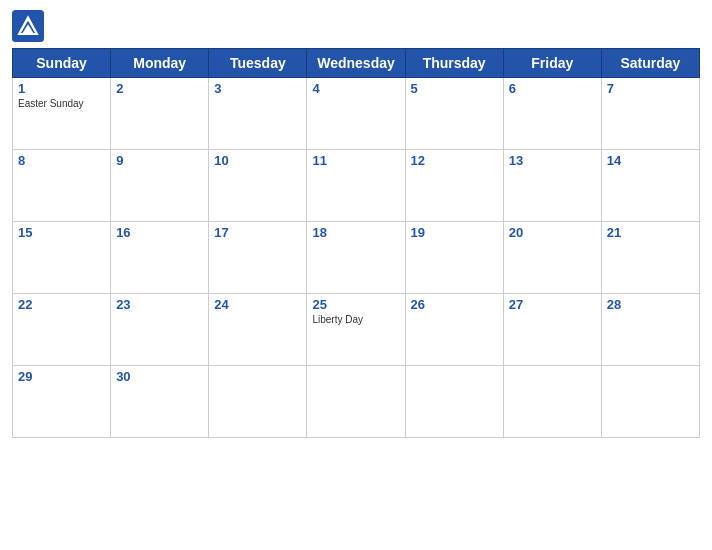 This screenshot has height=550, width=712. Describe the element at coordinates (650, 304) in the screenshot. I see `day-number: 28` at that location.